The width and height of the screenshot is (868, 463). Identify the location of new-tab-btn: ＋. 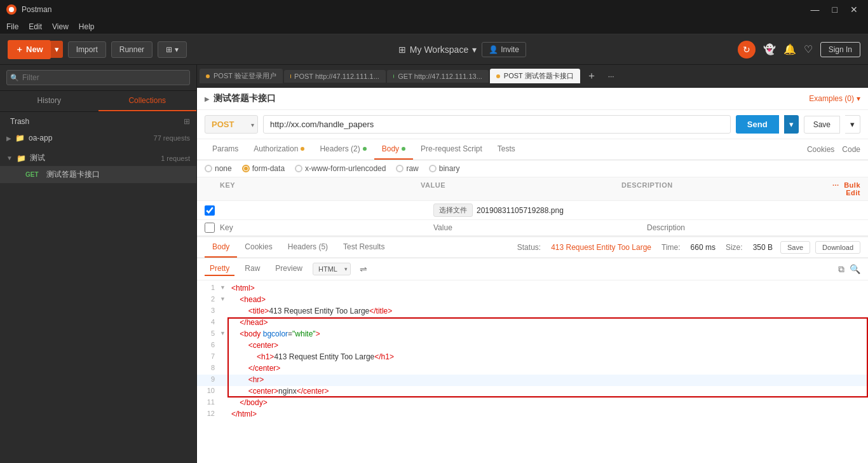
(592, 76).